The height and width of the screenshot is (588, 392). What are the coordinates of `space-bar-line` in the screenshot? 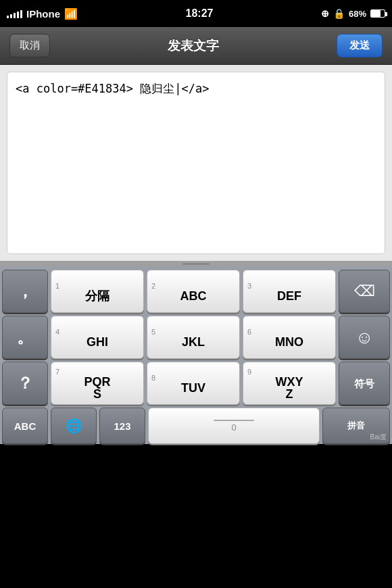 It's located at (234, 420).